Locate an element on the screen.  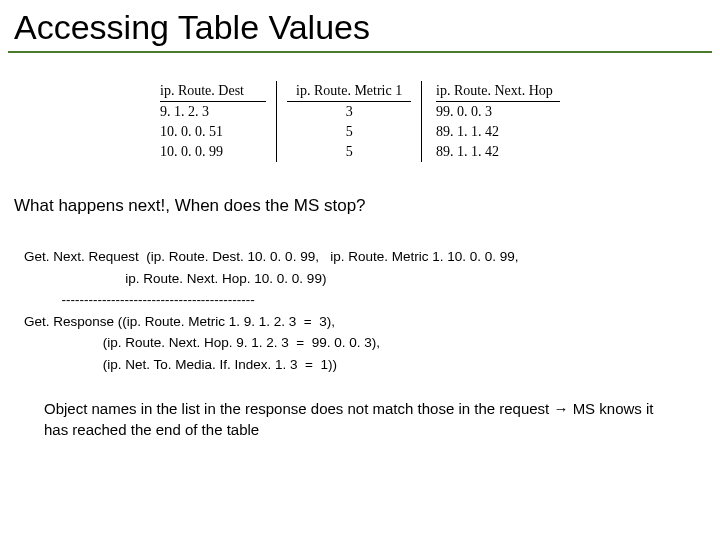
question-line: What happens next!, When does the MS sto… is located at coordinates (360, 206).